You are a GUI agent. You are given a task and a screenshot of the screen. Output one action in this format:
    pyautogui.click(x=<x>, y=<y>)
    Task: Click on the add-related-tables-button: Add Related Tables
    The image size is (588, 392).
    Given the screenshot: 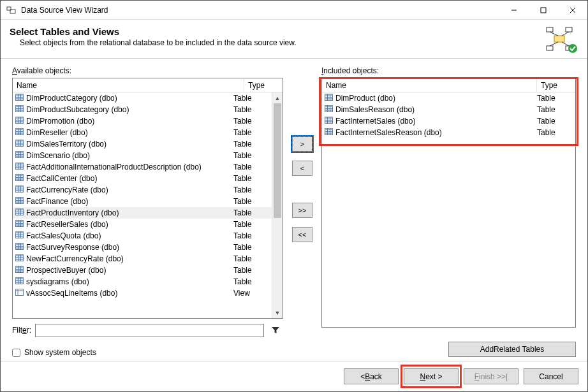 What is the action you would take?
    pyautogui.click(x=512, y=349)
    